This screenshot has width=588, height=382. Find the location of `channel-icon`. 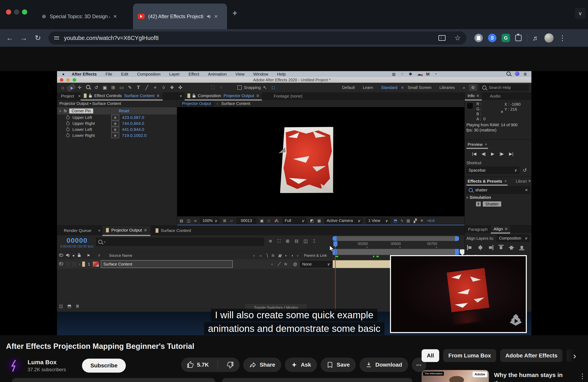

channel-icon is located at coordinates (277, 221).